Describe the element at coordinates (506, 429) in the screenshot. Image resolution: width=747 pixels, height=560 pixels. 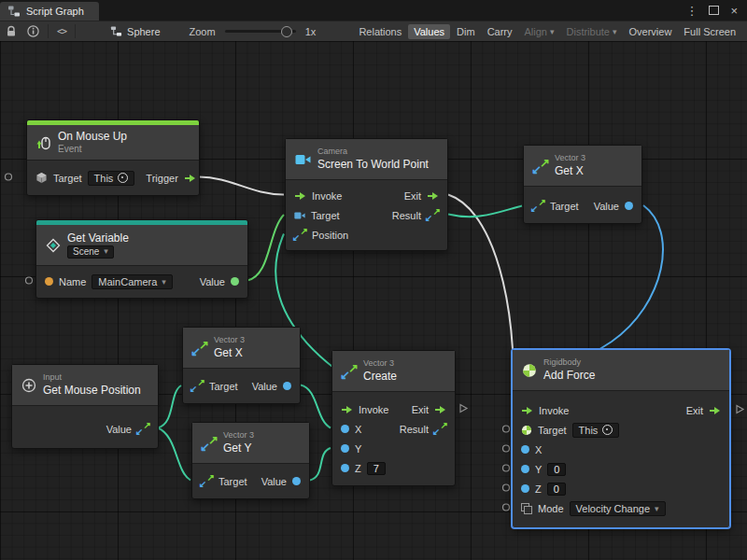
I see `outer-port-addforce-target` at that location.